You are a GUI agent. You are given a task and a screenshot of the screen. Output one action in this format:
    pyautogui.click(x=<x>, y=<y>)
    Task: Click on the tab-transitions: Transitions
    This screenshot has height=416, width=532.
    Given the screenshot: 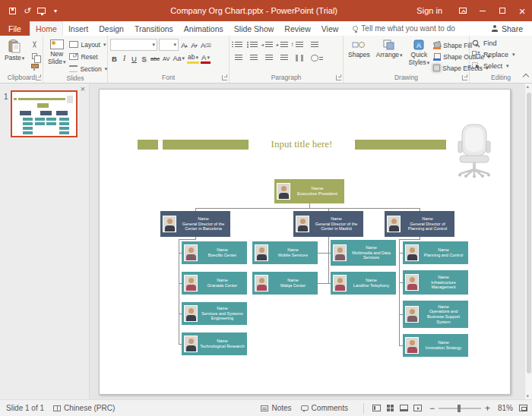 What is the action you would take?
    pyautogui.click(x=154, y=29)
    